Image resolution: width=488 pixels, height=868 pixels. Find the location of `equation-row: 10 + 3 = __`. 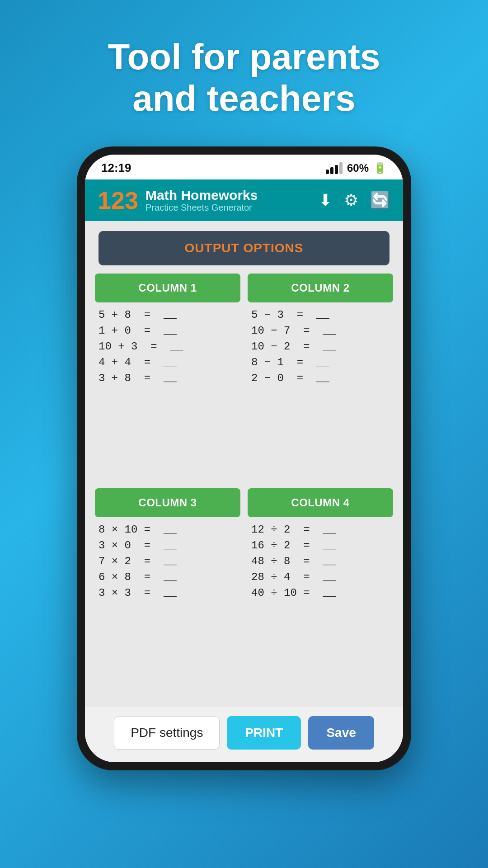

equation-row: 10 + 3 = __ is located at coordinates (168, 346).